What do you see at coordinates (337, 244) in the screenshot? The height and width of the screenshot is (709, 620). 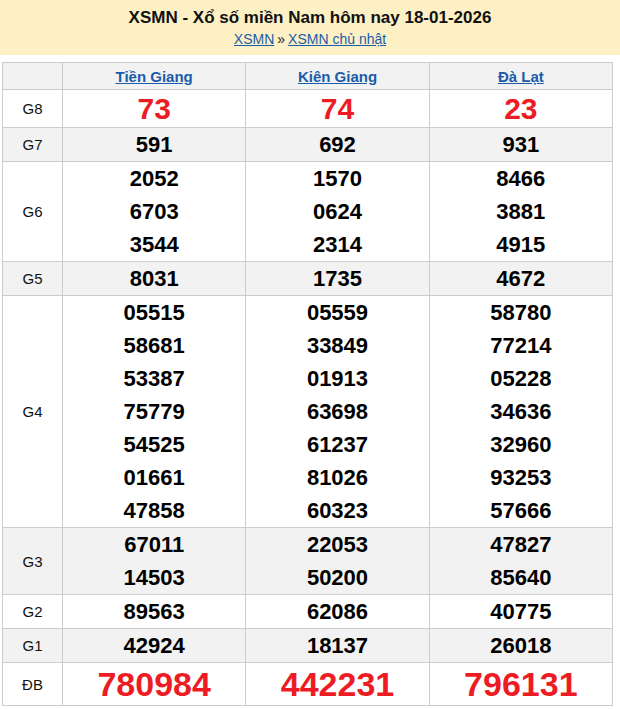 I see `prize-number: 2314` at bounding box center [337, 244].